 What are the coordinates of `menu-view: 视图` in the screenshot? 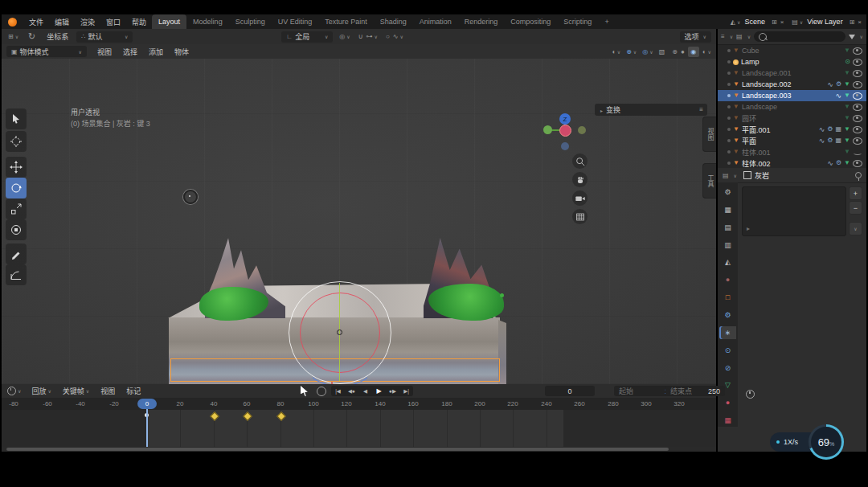 It's located at (104, 51).